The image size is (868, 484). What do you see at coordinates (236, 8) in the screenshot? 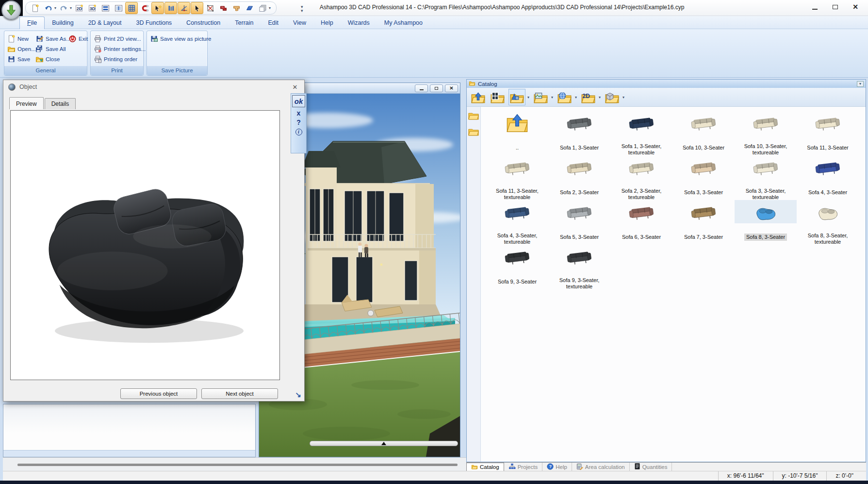
I see `wall-pattern-icon` at bounding box center [236, 8].